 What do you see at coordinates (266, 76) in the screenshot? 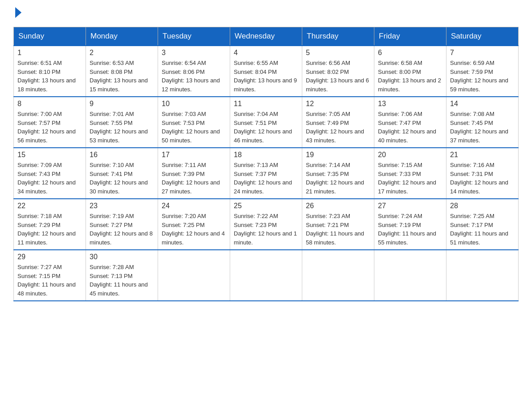
I see `day-info: Sunrise: 6:55 AMSunset: 8:04 PMDaylight:…` at bounding box center [266, 76].